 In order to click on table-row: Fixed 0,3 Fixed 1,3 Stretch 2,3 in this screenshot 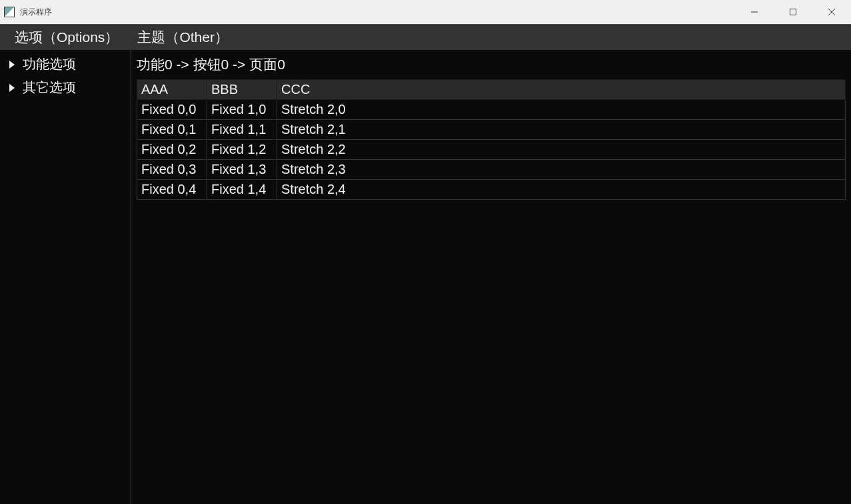, I will do `click(492, 170)`.